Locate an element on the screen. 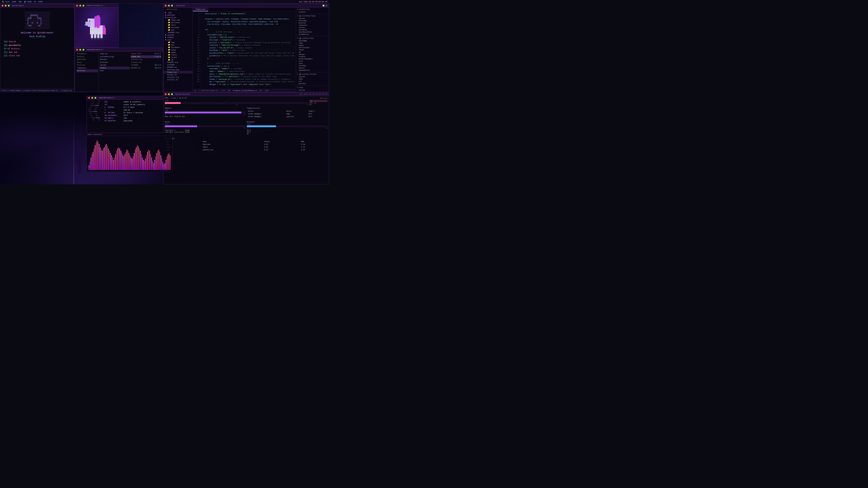 The width and height of the screenshot is (868, 488). neo-desktop: hyprland is located at coordinates (128, 121).